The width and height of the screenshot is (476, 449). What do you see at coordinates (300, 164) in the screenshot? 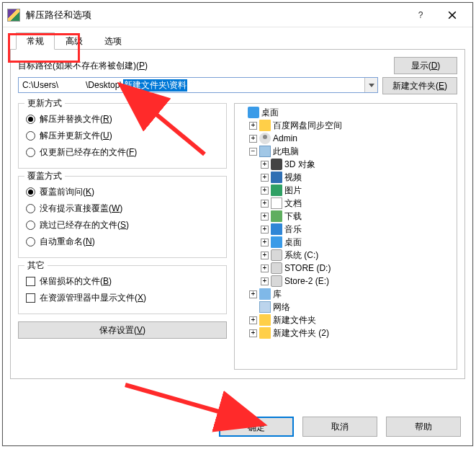
I see `tree-label: 3D 对象` at bounding box center [300, 164].